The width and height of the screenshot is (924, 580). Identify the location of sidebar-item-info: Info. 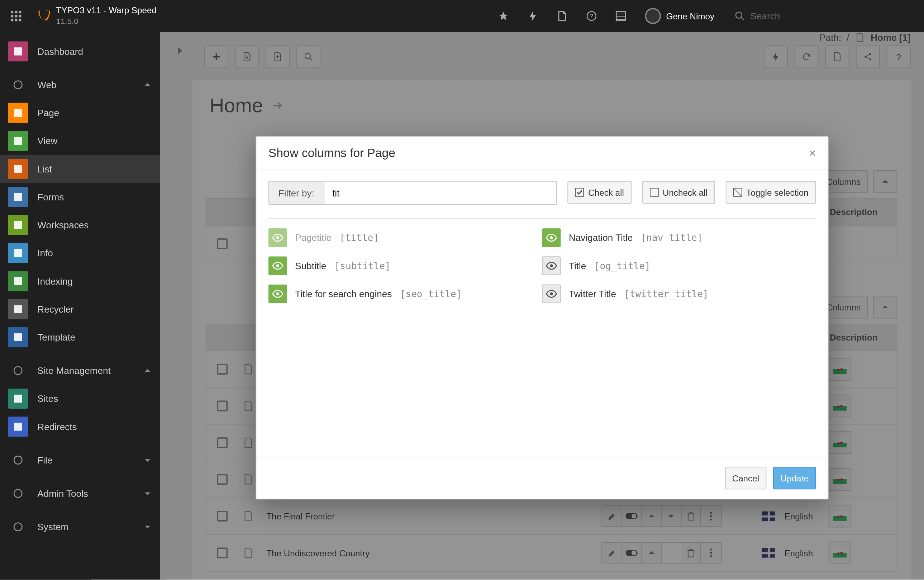
(80, 253).